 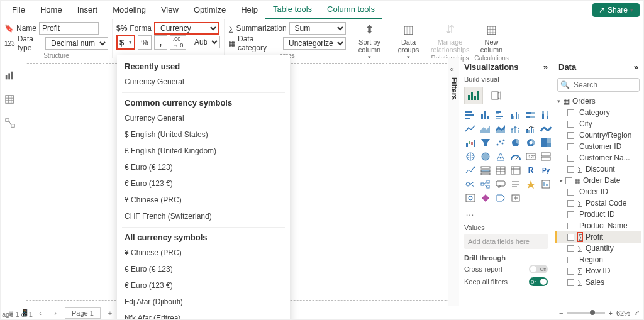 What do you see at coordinates (516, 129) in the screenshot?
I see `viz-line-stacked-column` at bounding box center [516, 129].